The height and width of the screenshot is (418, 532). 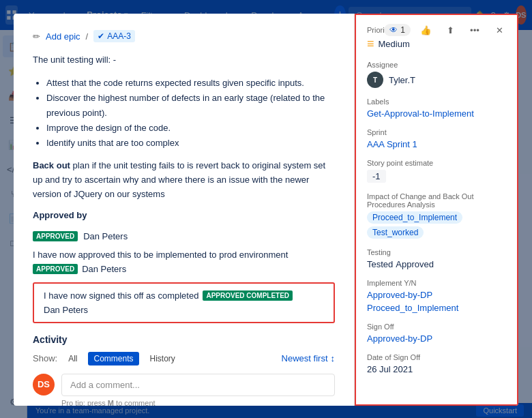 I want to click on approved-completed-badge: APPROVED COMPLETED, so click(x=248, y=296).